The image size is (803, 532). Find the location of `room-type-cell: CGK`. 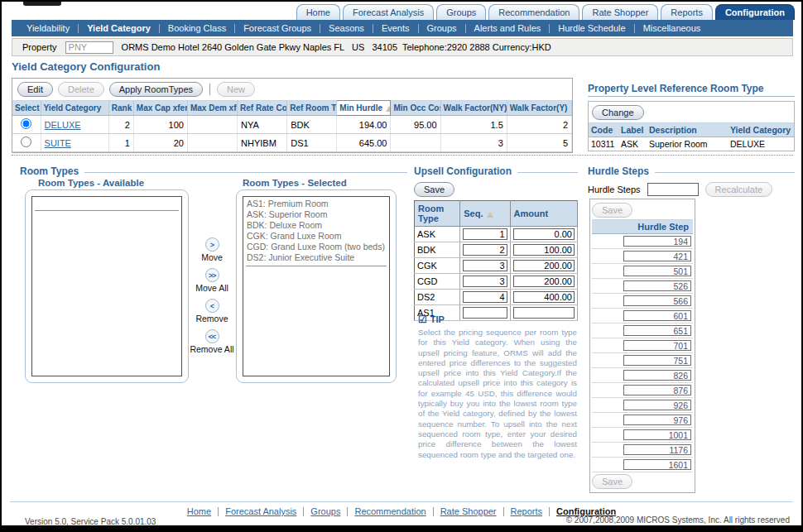

room-type-cell: CGK is located at coordinates (437, 266).